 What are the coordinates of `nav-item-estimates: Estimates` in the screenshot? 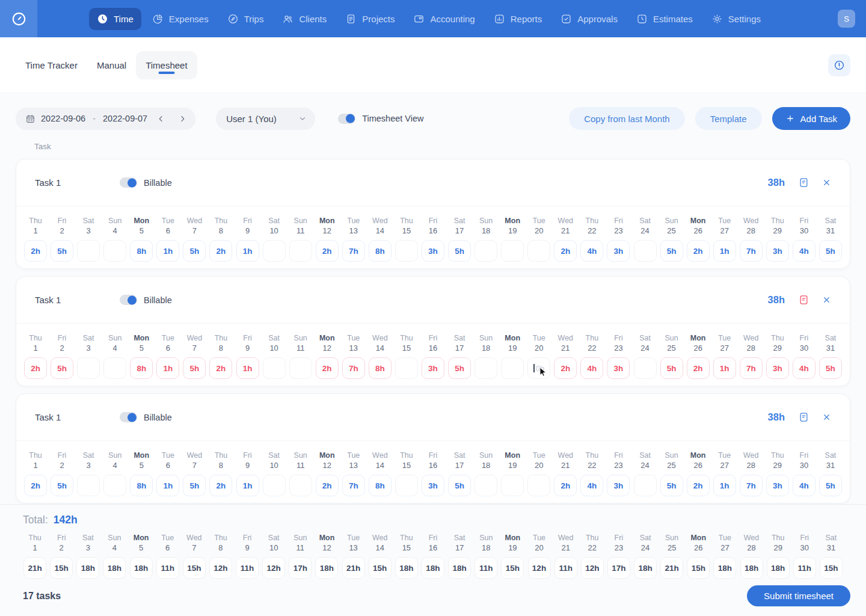 It's located at (665, 19).